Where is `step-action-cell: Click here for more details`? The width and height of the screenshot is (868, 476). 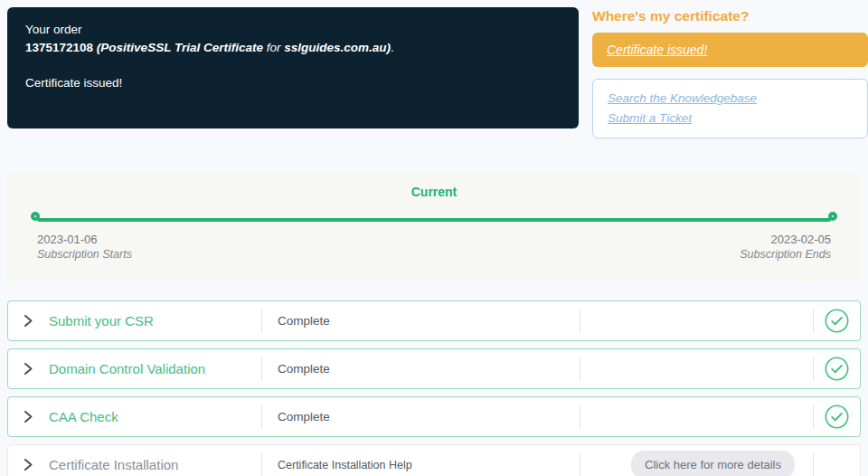
step-action-cell: Click here for more details is located at coordinates (696, 463).